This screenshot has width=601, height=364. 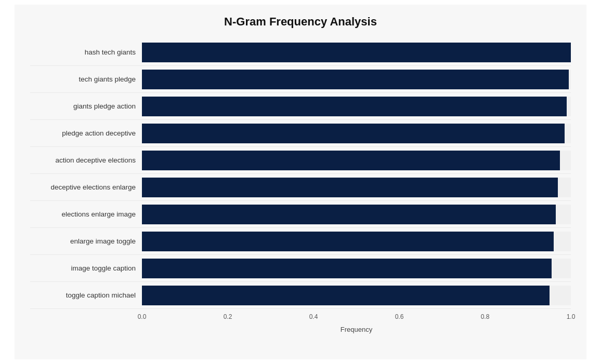 What do you see at coordinates (86, 268) in the screenshot?
I see `bar-label: image toggle caption` at bounding box center [86, 268].